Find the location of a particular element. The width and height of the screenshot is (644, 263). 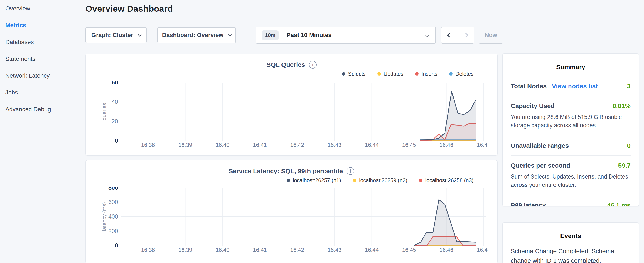

chart-title: SQL Queries is located at coordinates (286, 65).